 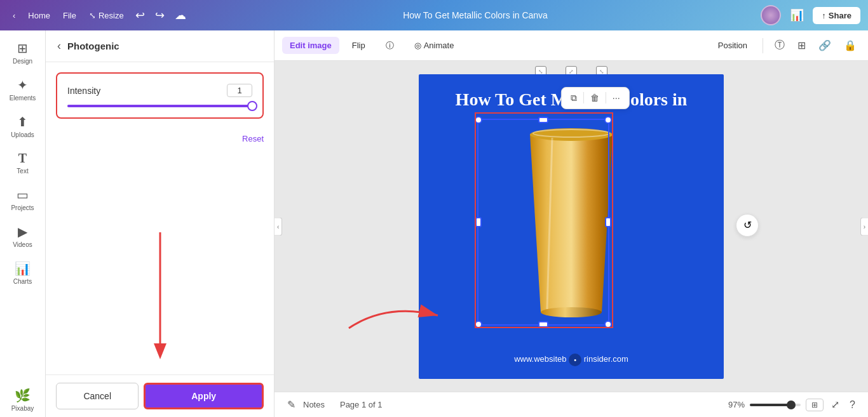 I want to click on notes-icon-button: ✎, so click(x=291, y=405).